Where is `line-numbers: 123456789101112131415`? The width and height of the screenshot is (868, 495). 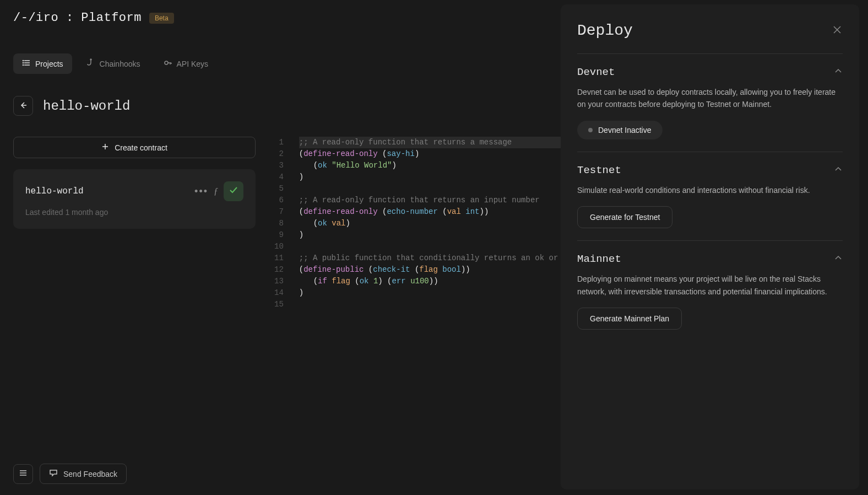
line-numbers: 123456789101112131415 is located at coordinates (286, 307).